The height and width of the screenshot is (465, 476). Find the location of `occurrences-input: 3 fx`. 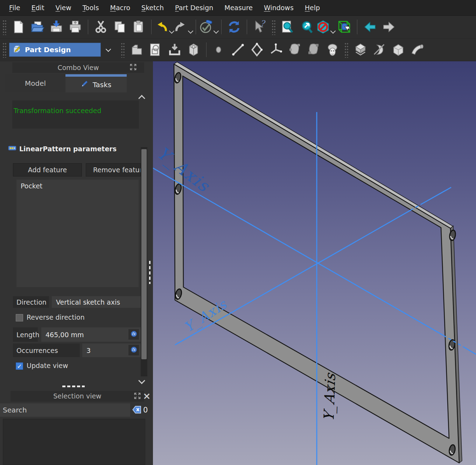

occurrences-input: 3 fx is located at coordinates (111, 350).